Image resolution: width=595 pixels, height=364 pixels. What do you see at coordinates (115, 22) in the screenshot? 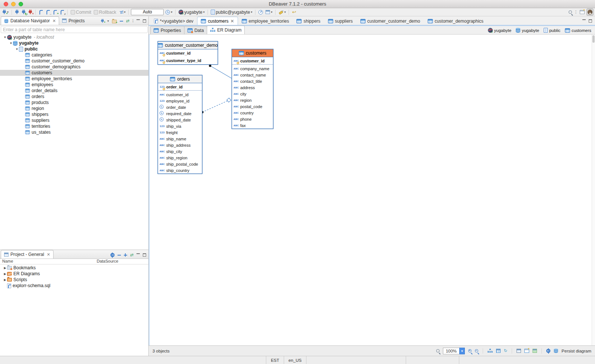
I see `new-folder-icon` at bounding box center [115, 22].